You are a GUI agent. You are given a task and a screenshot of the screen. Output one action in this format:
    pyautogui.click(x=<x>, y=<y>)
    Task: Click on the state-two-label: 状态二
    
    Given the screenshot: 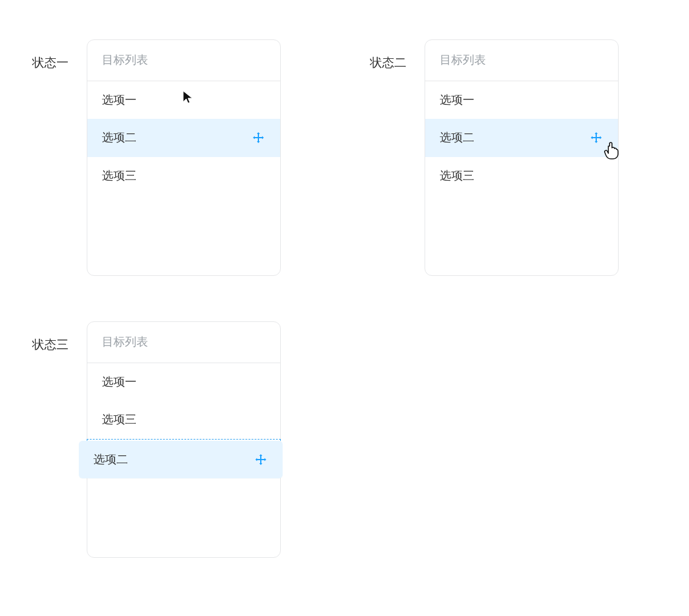 What is the action you would take?
    pyautogui.click(x=388, y=62)
    